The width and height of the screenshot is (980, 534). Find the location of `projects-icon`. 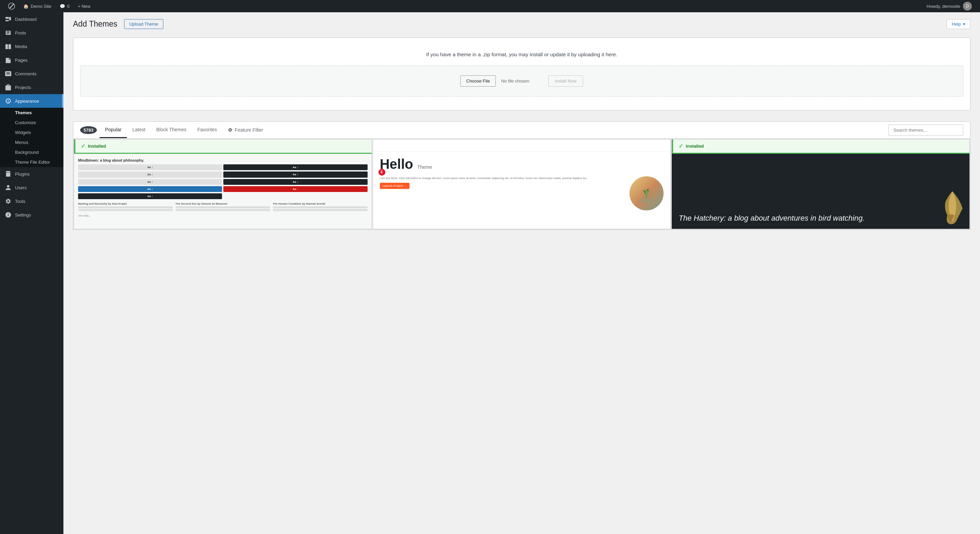

projects-icon is located at coordinates (8, 87).